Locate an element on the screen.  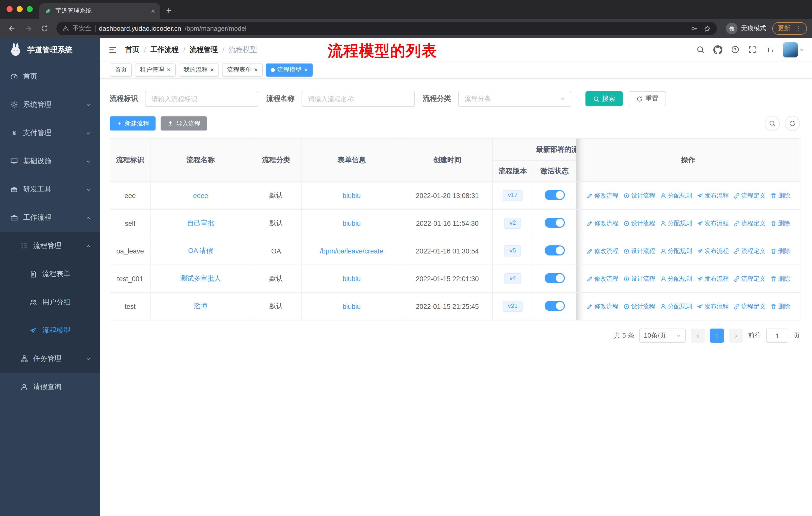
browser-menu-icon: ⋮ is located at coordinates (798, 28).